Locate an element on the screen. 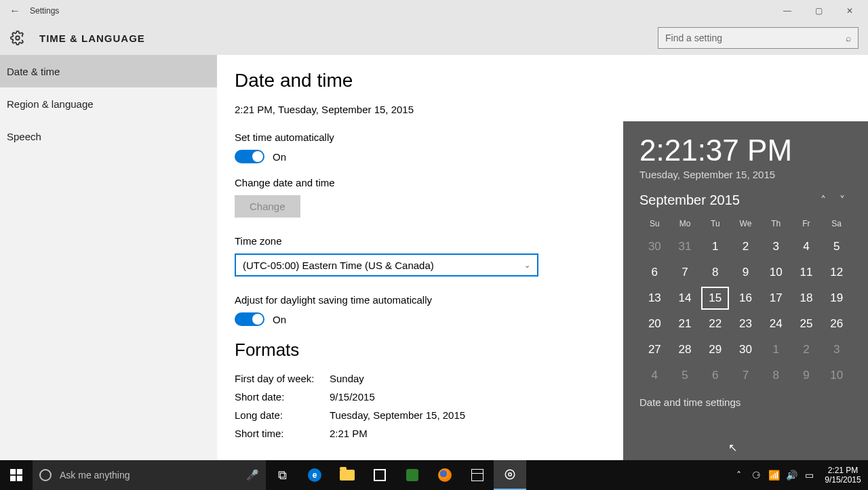 The height and width of the screenshot is (490, 868). tray-volume-icon: 🔊 is located at coordinates (791, 475).